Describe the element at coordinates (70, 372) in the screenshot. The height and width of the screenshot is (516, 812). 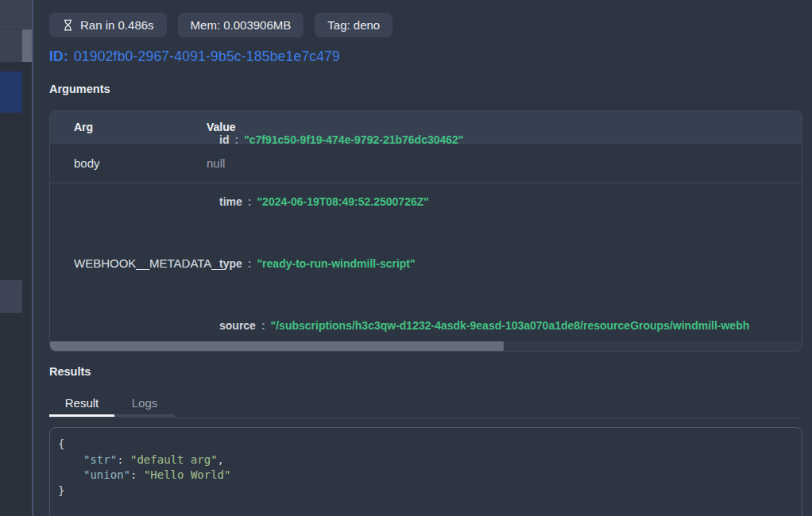
I see `results-section-title: Results` at that location.